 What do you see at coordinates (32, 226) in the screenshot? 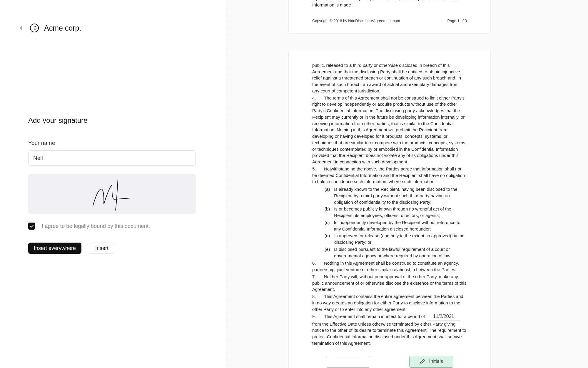
I see `consent-checkbox` at bounding box center [32, 226].